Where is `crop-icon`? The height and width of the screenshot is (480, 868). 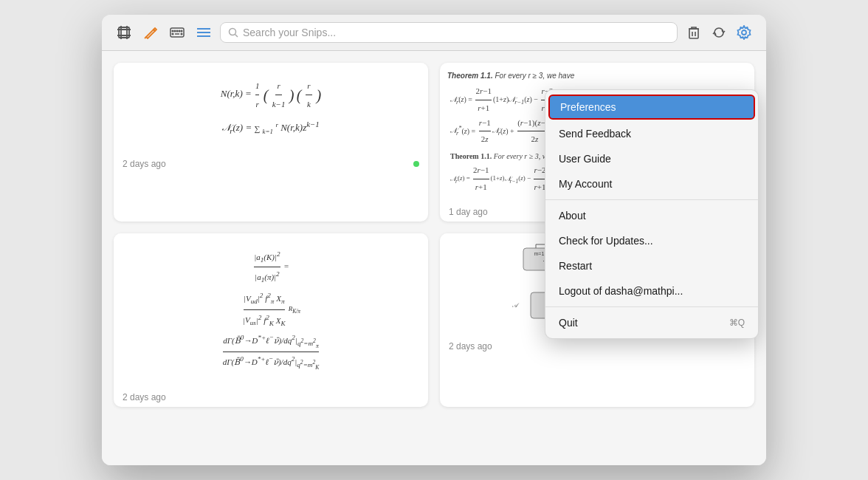
crop-icon is located at coordinates (124, 32).